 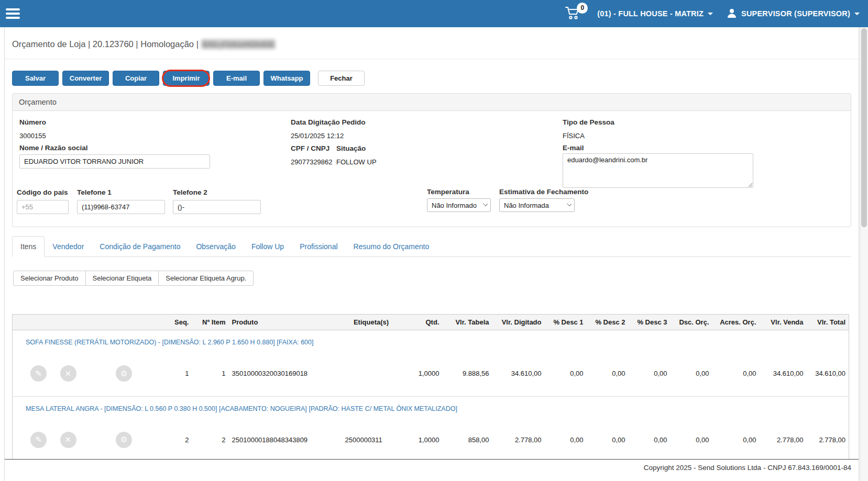 What do you see at coordinates (431, 322) in the screenshot?
I see `table-header-row: Seq. Nº Item Produto Etiqueta(s) Qtd. Vl…` at bounding box center [431, 322].